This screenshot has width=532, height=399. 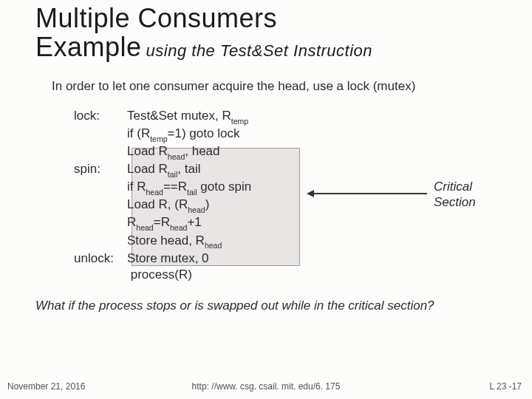 What do you see at coordinates (505, 386) in the screenshot?
I see `footer-page: L 23 -17` at bounding box center [505, 386].